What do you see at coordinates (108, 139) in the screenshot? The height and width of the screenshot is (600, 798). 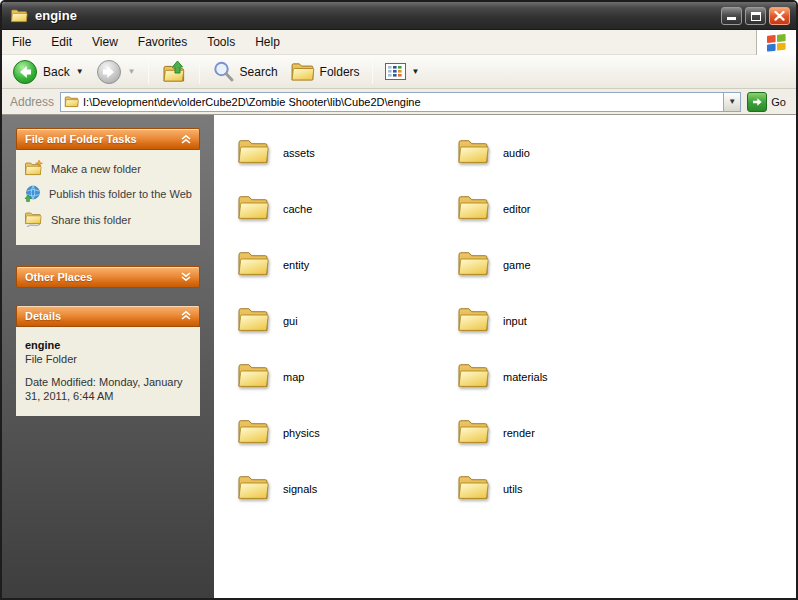 I see `file-folder-tasks-header: File and Folder Tasks` at bounding box center [108, 139].